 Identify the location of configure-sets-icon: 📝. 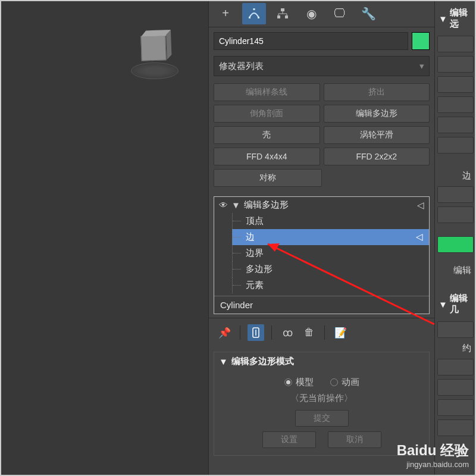
(340, 333).